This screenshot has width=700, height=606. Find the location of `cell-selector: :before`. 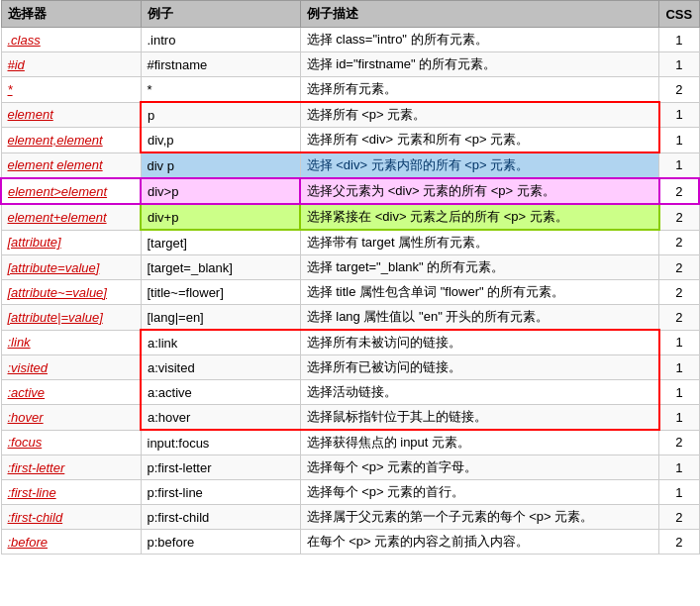

cell-selector: :before is located at coordinates (71, 543).